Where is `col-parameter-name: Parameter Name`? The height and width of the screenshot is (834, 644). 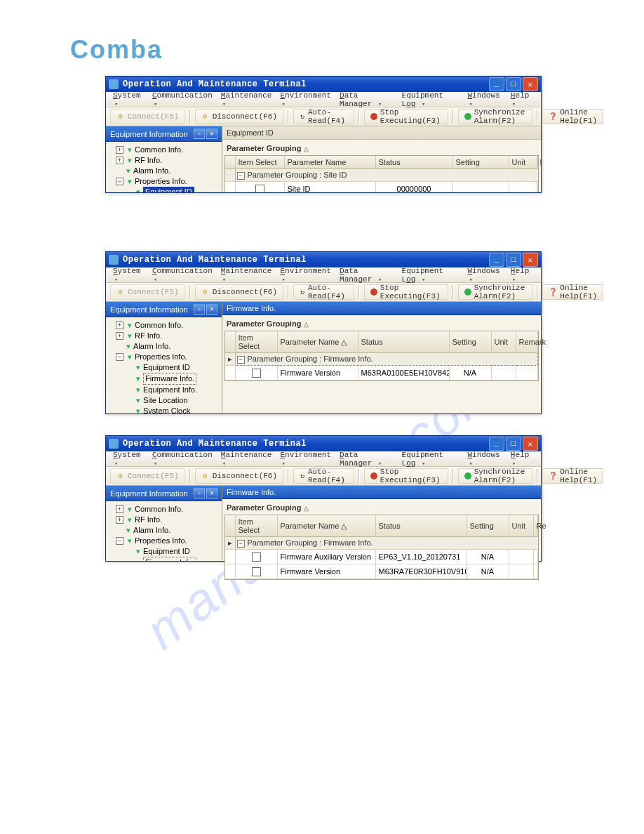 col-parameter-name: Parameter Name is located at coordinates (330, 163).